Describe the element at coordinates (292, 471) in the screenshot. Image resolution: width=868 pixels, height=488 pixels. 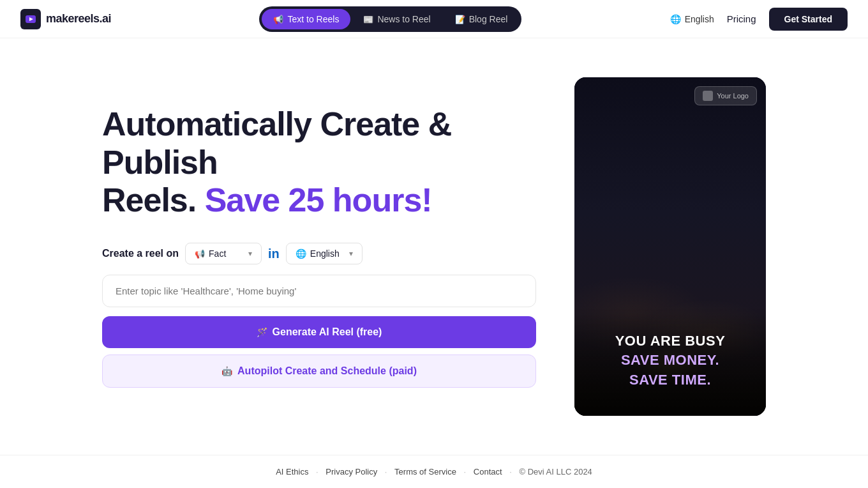
I see `footer-link-ethics: AI Ethics` at that location.